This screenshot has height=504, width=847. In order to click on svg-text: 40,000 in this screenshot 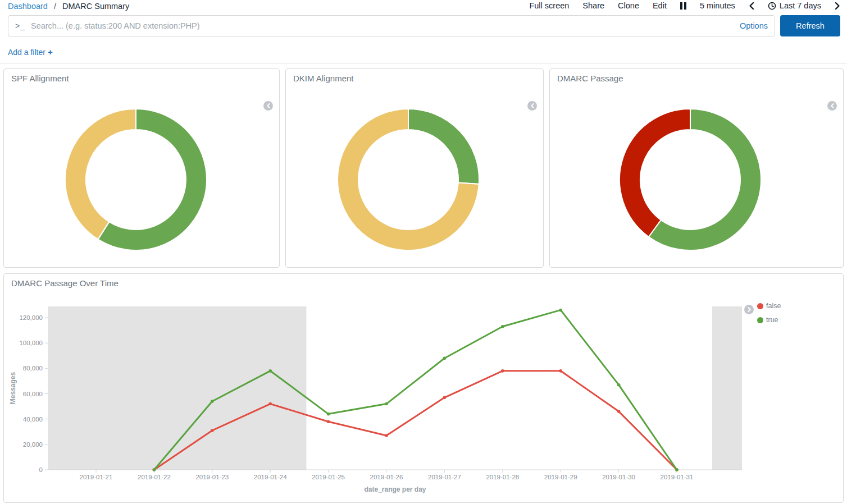, I will do `click(33, 419)`.